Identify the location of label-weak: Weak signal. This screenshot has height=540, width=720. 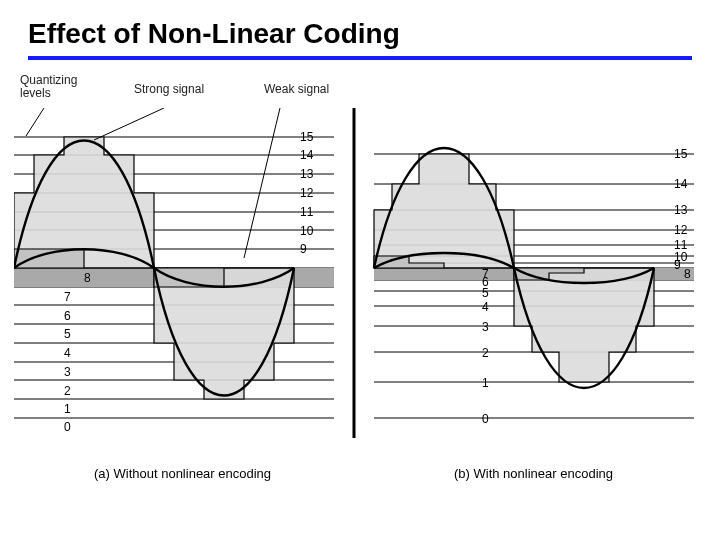
(296, 89).